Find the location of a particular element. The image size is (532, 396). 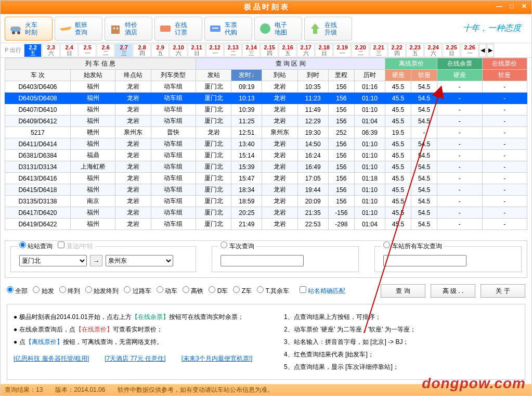

date-cell: 2.8四 is located at coordinates (142, 50).